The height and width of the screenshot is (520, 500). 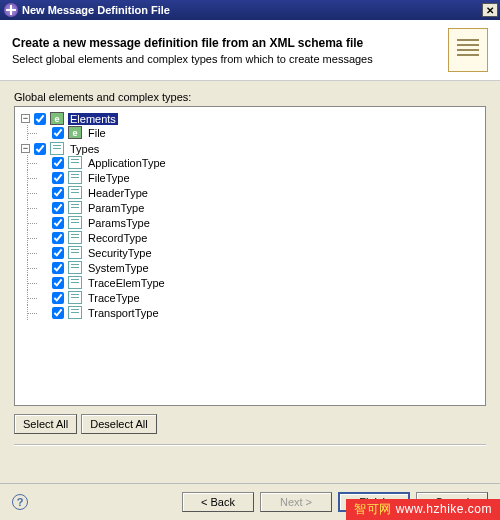 I want to click on tree-item-label: SecurityType, so click(x=120, y=253).